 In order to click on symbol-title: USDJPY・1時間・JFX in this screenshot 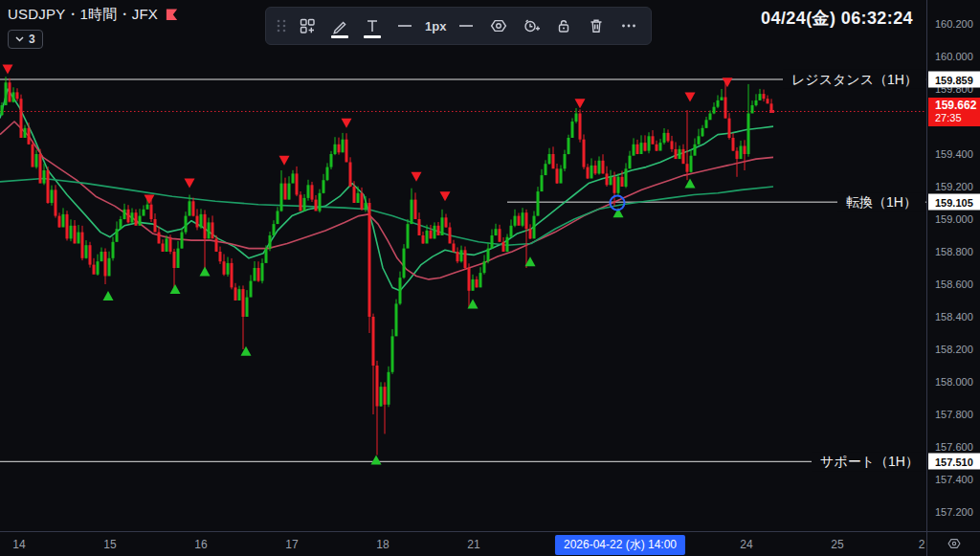, I will do `click(82, 15)`.